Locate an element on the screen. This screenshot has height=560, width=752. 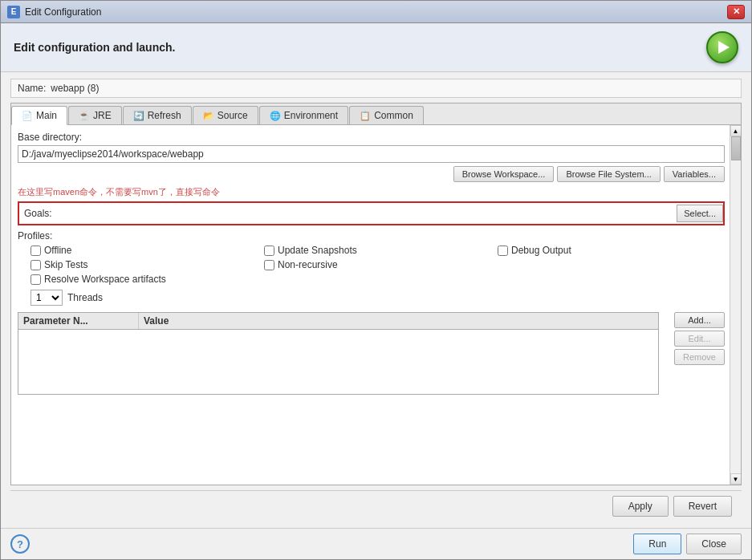
base-directory-label: Base directory: is located at coordinates (371, 137).